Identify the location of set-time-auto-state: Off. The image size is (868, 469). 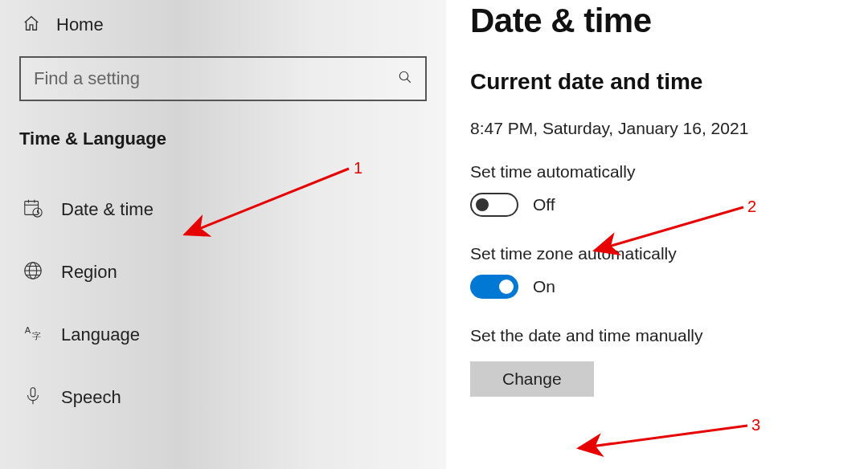
(544, 205).